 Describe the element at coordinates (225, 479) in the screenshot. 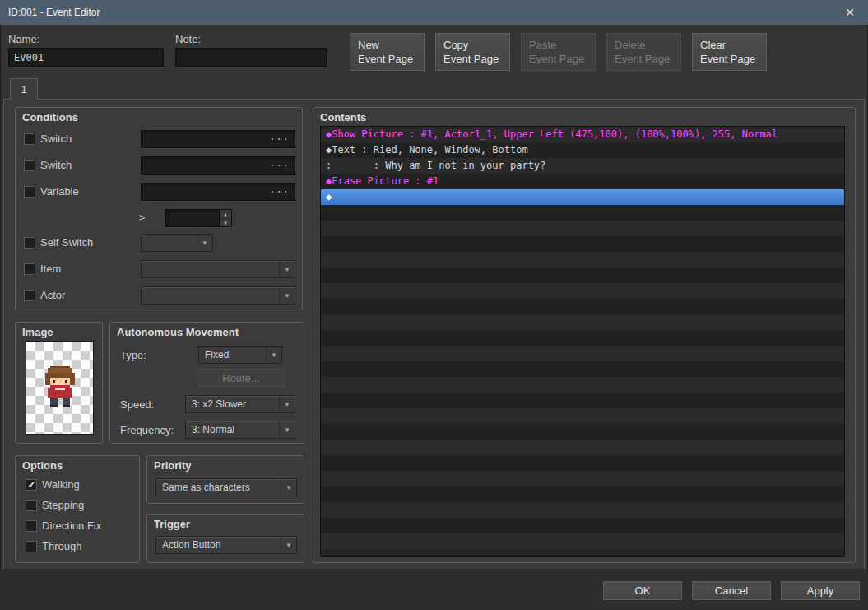

I see `priority-group: Priority Same as characters ▼` at that location.